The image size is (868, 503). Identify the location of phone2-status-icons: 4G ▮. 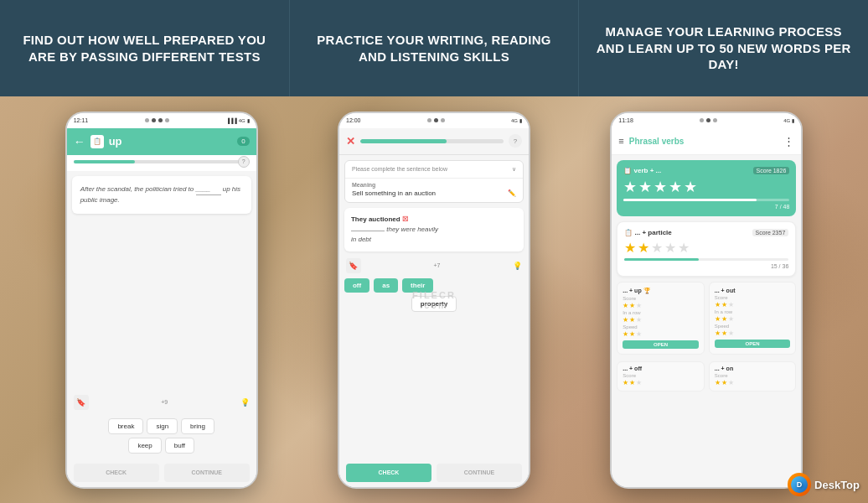
(516, 121).